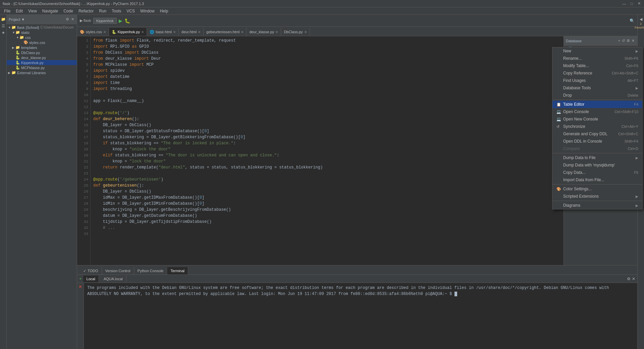  I want to click on bottom-tab-python-console: Python Console, so click(151, 271).